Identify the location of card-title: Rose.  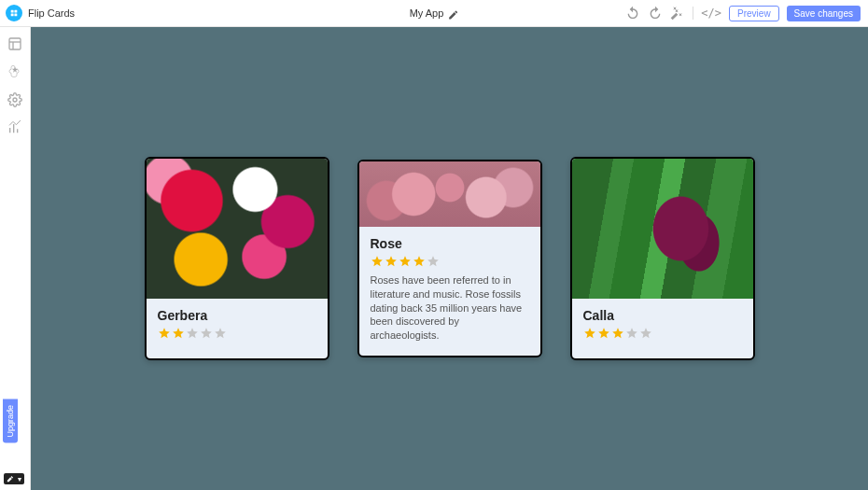
(450, 244).